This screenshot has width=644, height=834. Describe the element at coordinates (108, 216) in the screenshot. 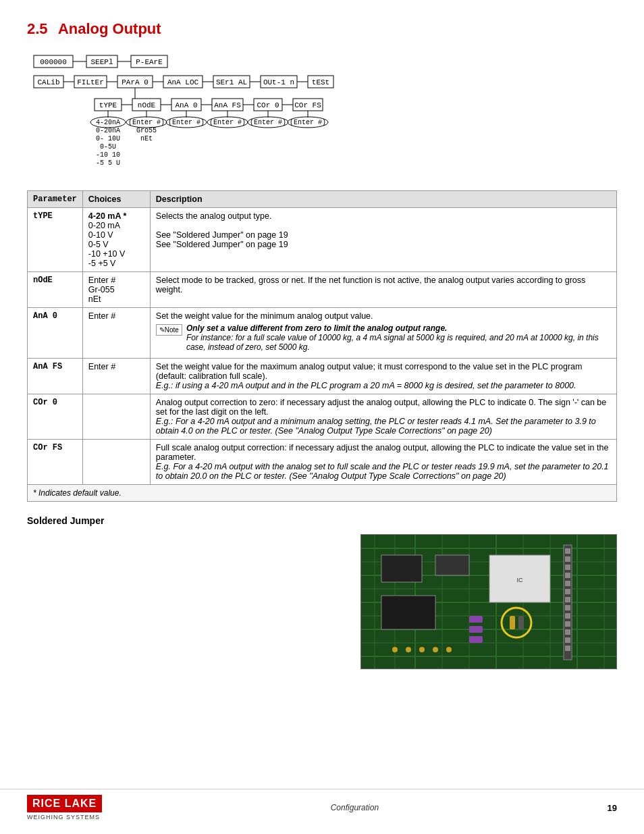

I see `choice-default: 4-20 mA *` at that location.